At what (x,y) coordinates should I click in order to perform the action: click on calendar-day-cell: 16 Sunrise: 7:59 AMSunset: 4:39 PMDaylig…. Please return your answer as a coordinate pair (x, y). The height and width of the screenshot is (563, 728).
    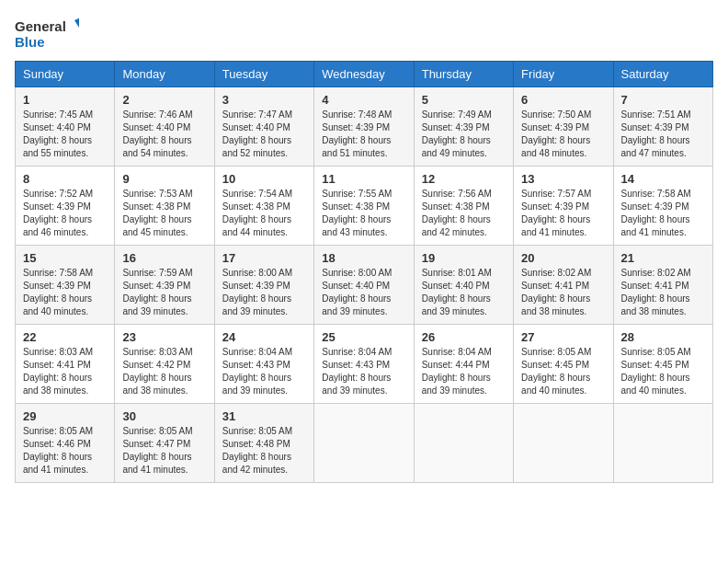
    Looking at the image, I should click on (165, 285).